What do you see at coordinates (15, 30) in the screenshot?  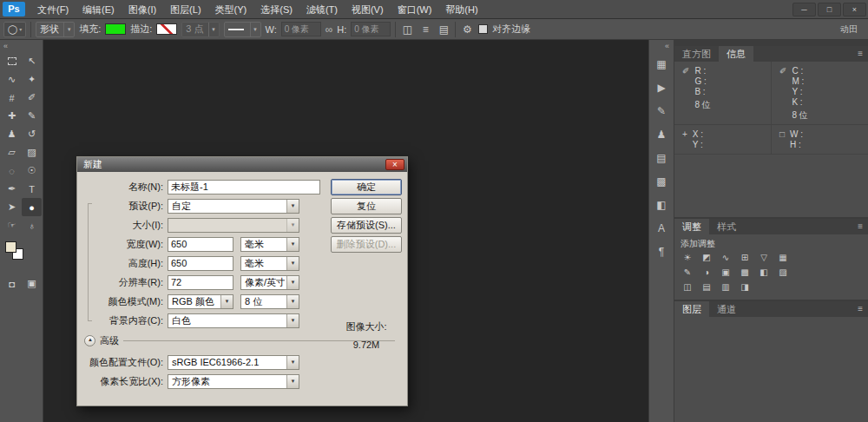 I see `tool-preset-picker: ◯ ▾` at bounding box center [15, 30].